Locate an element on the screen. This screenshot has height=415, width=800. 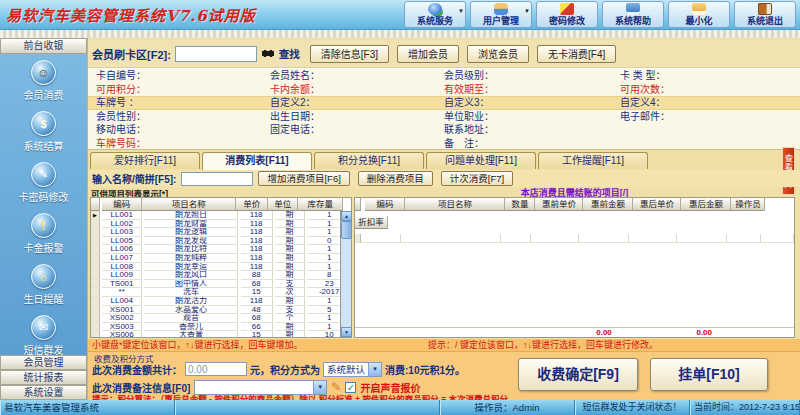
table-row: LL009 朗龙风口 88 期 8 is located at coordinates (216, 276).